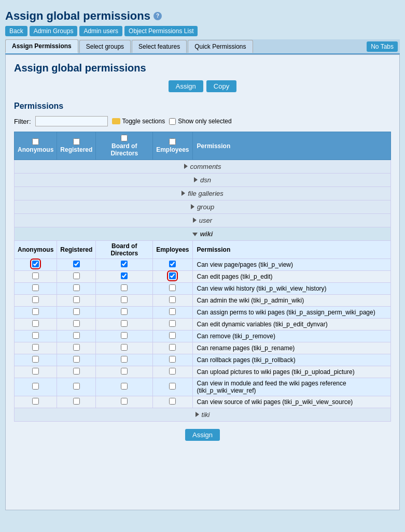 This screenshot has width=405, height=532. What do you see at coordinates (203, 167) in the screenshot?
I see `section-header-comments: comments` at bounding box center [203, 167].